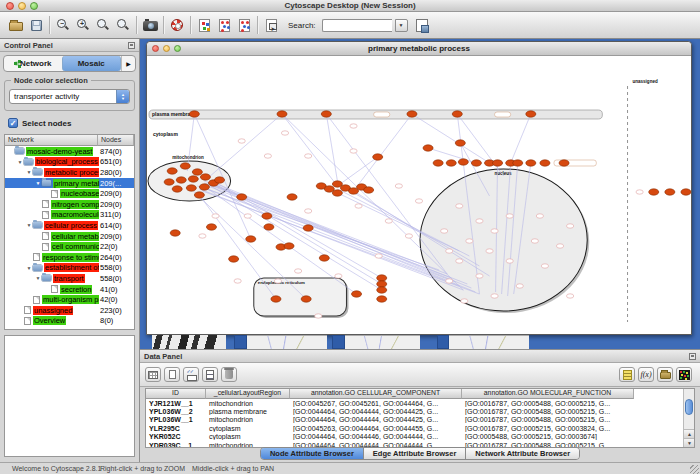  I want to click on tree-row: cell communicat22(0), so click(70, 246).